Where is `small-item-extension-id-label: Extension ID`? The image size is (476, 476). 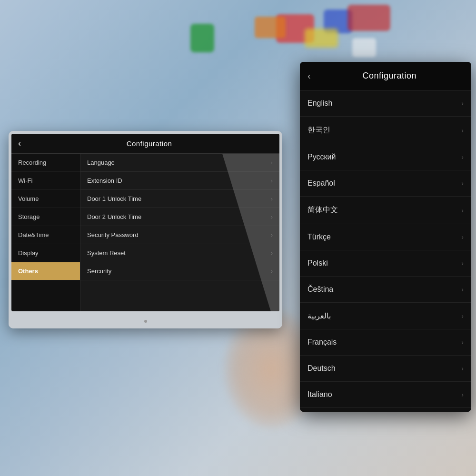 small-item-extension-id-label: Extension ID is located at coordinates (179, 181).